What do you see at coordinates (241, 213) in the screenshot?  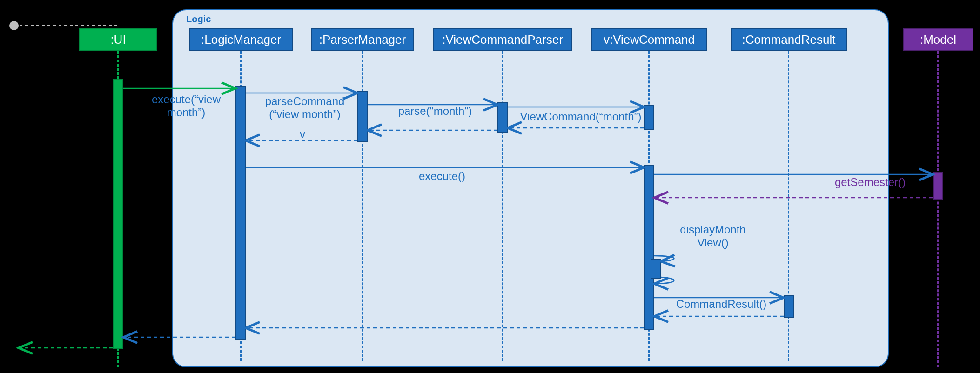 I see `activation-logic-manager` at bounding box center [241, 213].